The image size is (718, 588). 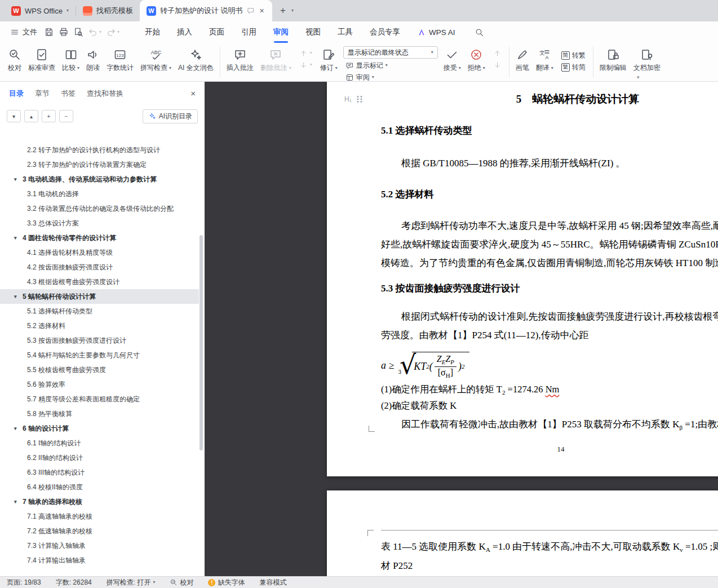 What do you see at coordinates (99, 531) in the screenshot?
I see `toc-item: ▾ 7.2 低速轴轴承的校核` at bounding box center [99, 531].